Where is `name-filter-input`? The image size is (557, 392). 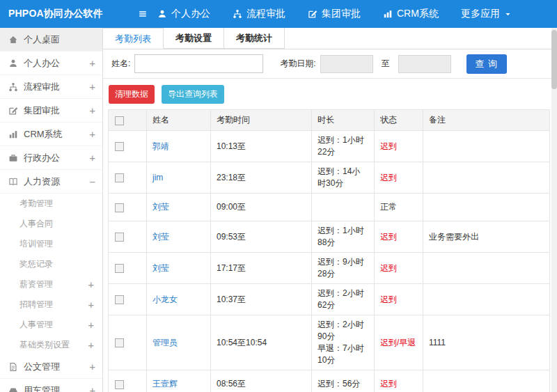 name-filter-input is located at coordinates (199, 64).